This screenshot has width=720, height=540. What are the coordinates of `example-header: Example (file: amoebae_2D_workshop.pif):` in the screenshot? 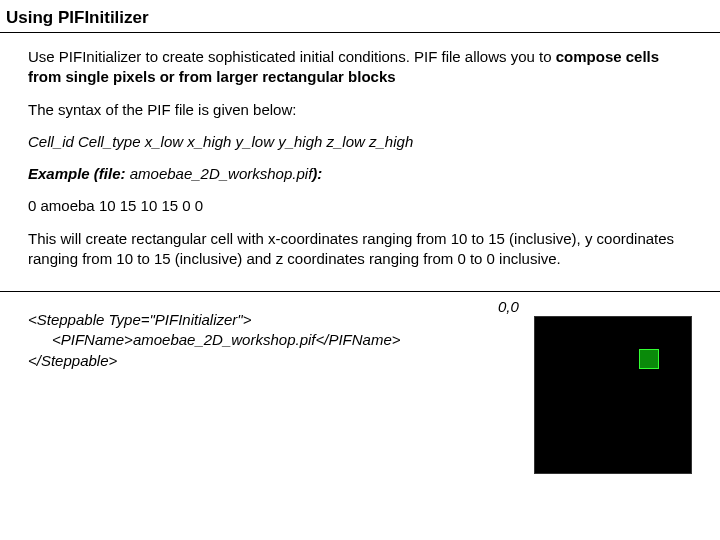 It's located at (360, 174).